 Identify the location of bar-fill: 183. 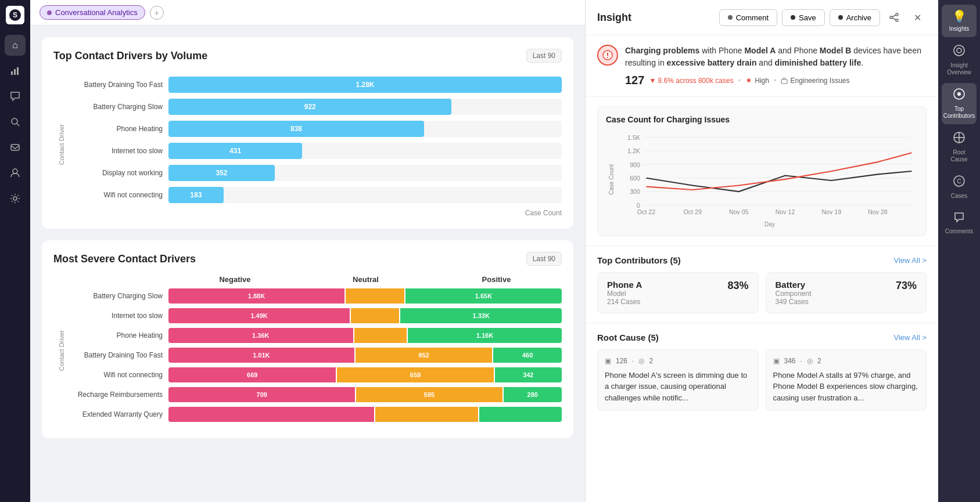
(196, 195).